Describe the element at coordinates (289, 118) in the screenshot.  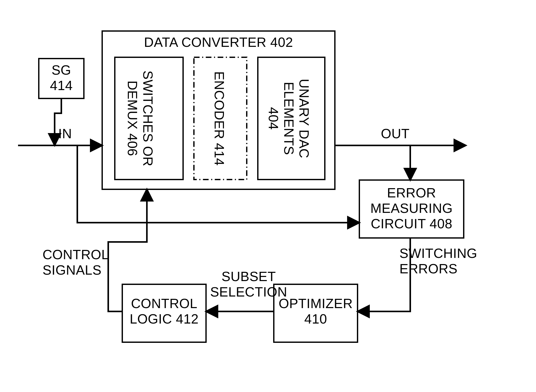
I see `label-unary-dac: UNARY DAC ELEMENTS 404` at that location.